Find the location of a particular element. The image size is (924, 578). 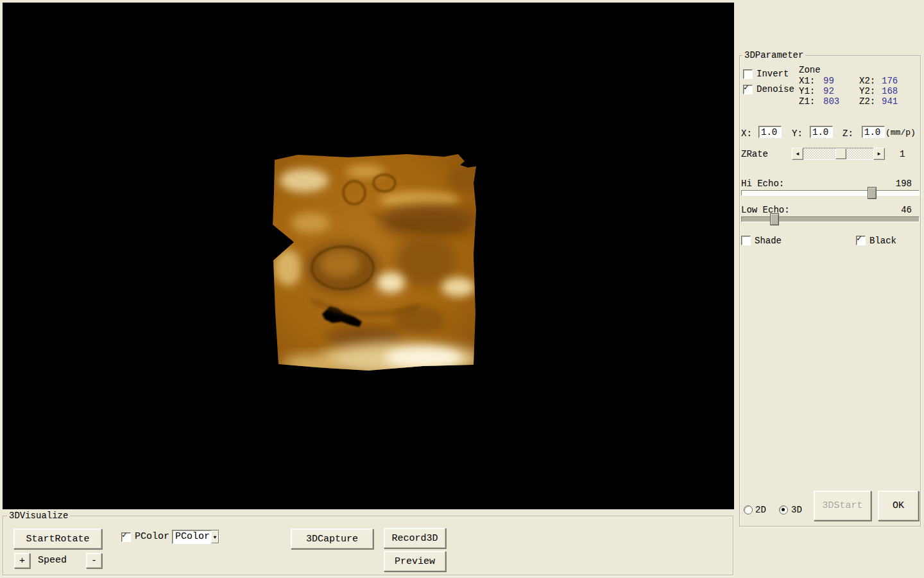

preview-button: Preview is located at coordinates (415, 561).